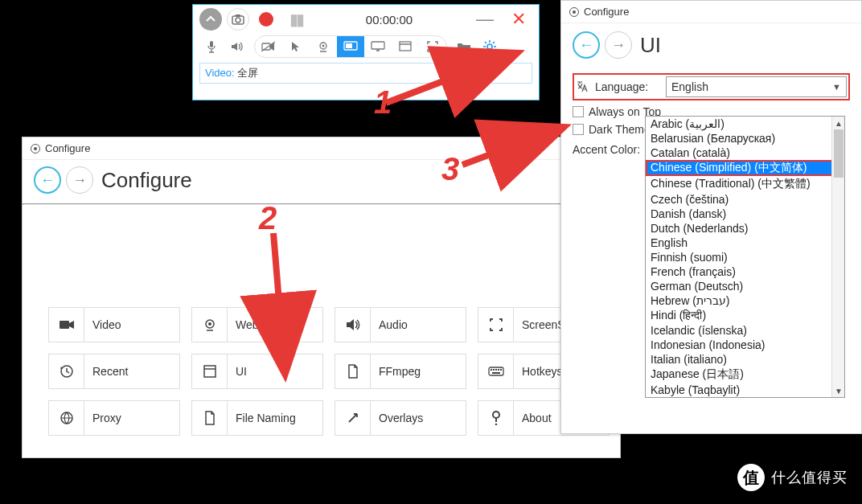  Describe the element at coordinates (490, 47) in the screenshot. I see `settings-gear-icon` at that location.